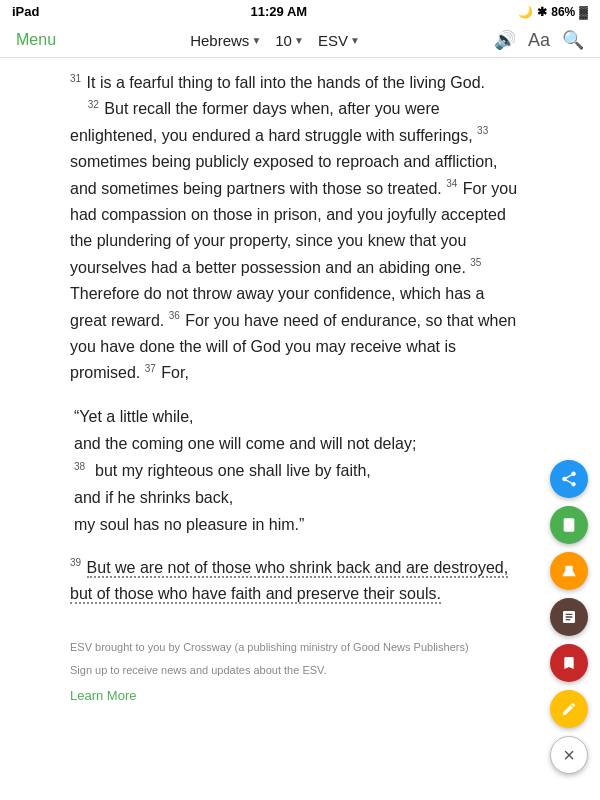  What do you see at coordinates (26, 12) in the screenshot?
I see `carrier-label: iPad` at bounding box center [26, 12].